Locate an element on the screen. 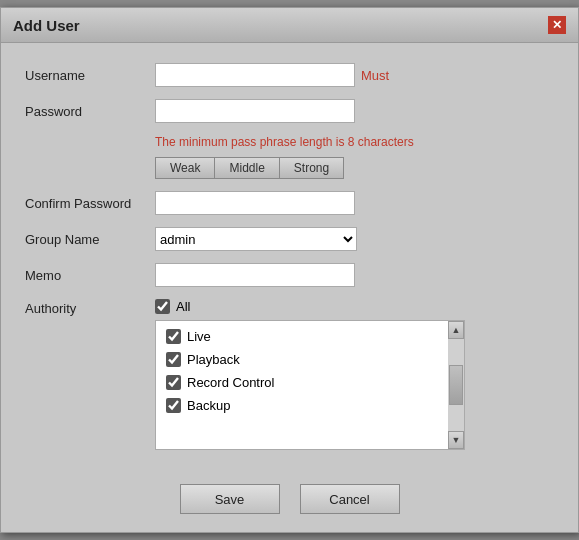 The width and height of the screenshot is (579, 540). list-item: Record Control is located at coordinates (310, 382).